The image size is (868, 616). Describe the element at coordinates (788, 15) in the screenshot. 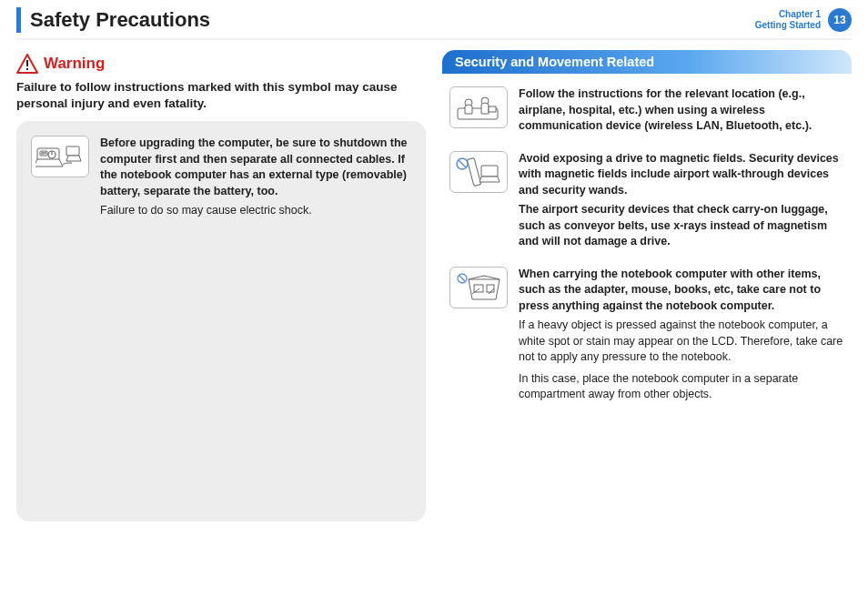

I see `chapter-line1: Chapter 1` at that location.